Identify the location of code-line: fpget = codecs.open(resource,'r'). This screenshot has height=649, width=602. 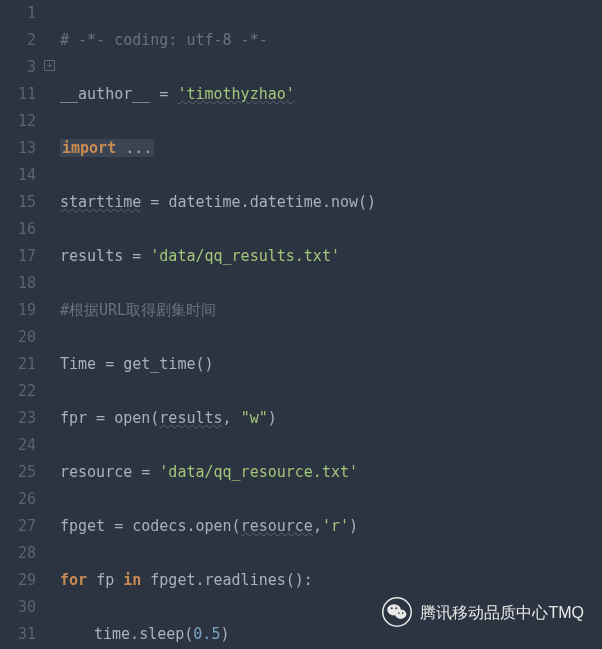
(331, 526).